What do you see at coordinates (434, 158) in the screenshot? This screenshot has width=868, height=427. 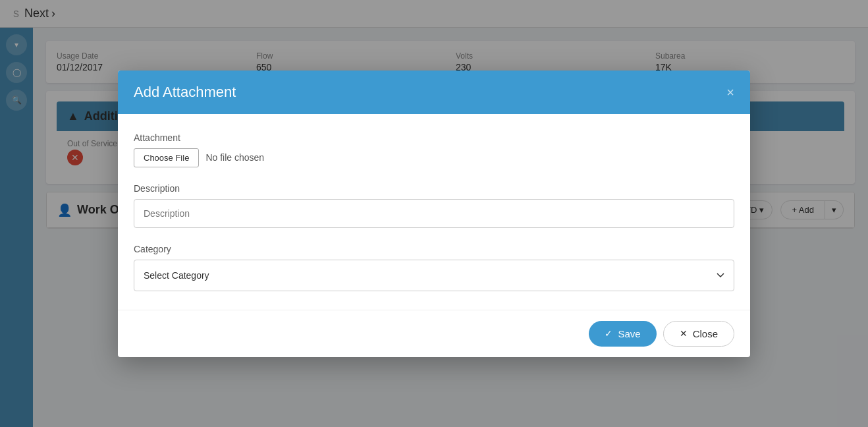 I see `file-input-row: Choose File No file chosen` at bounding box center [434, 158].